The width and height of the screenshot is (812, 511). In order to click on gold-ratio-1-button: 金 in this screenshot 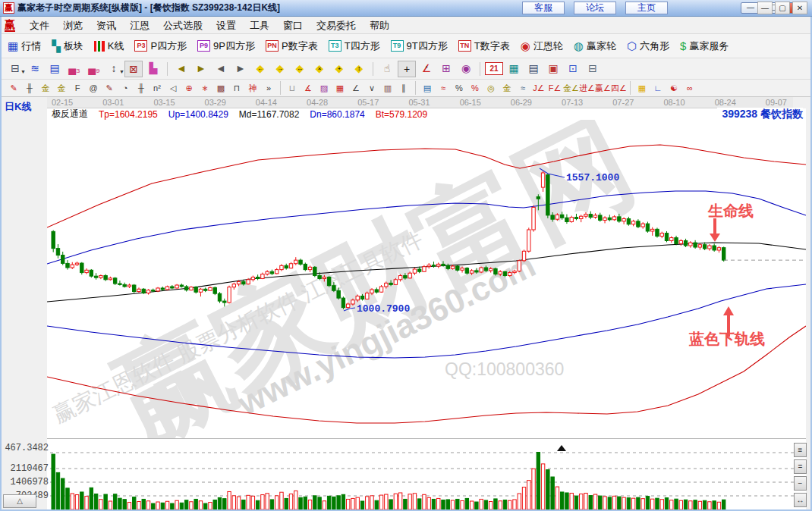, I will do `click(46, 88)`.